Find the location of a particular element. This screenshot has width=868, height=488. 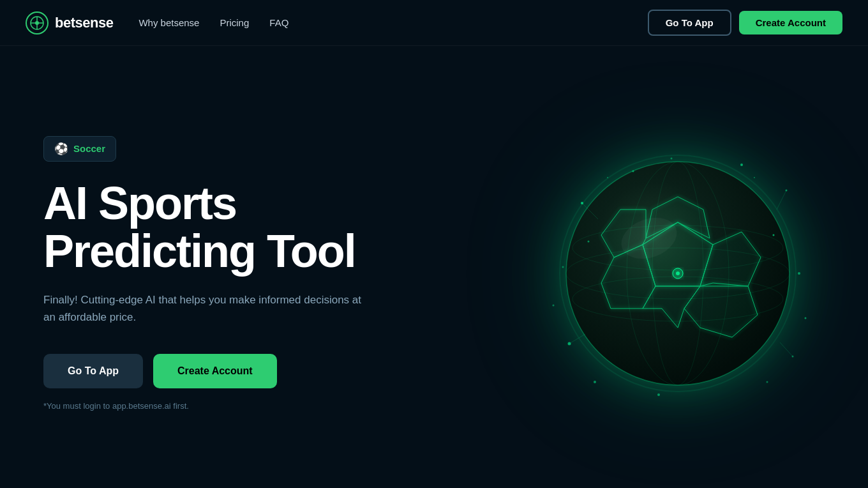

navbar: betsense Why betsense Pricing FAQ Go To … is located at coordinates (434, 23).